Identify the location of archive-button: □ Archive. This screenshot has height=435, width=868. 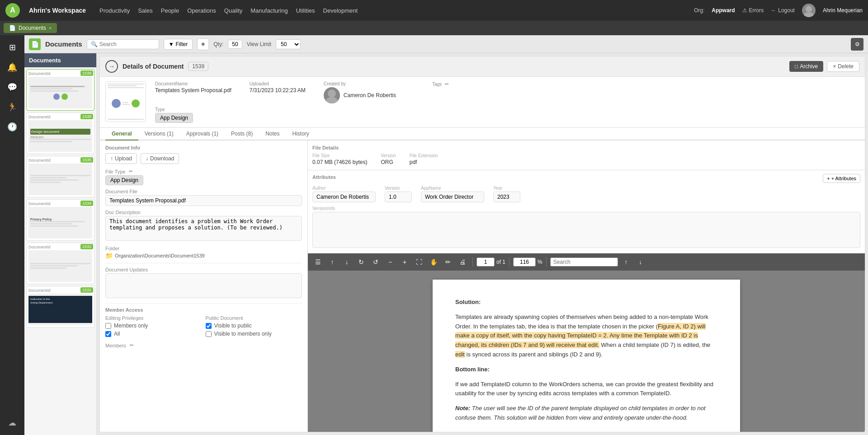
(807, 66).